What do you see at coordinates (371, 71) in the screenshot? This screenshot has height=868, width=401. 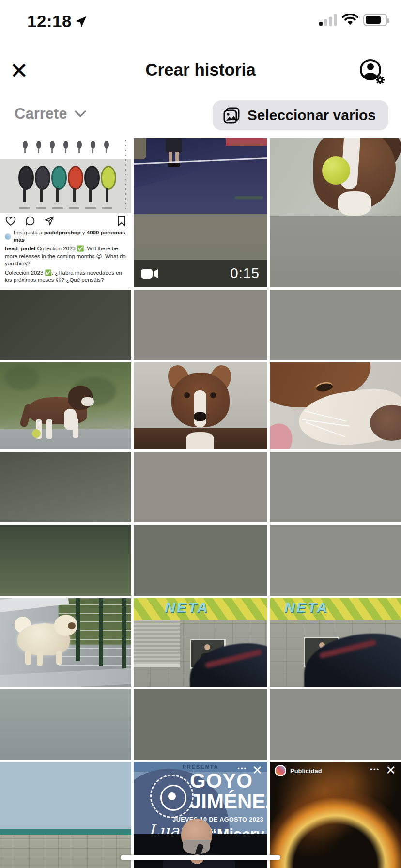 I see `story-privacy-settings-icon` at bounding box center [371, 71].